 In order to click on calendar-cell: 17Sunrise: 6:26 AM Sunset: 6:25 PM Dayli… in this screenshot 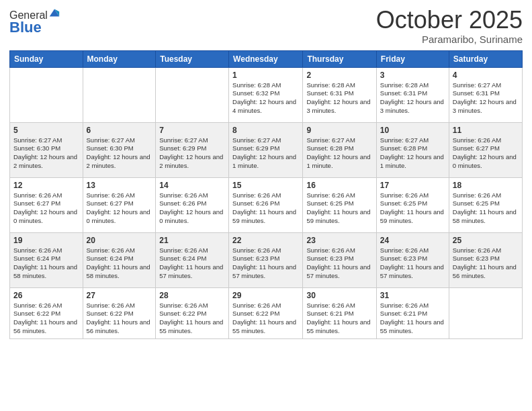, I will do `click(412, 205)`.